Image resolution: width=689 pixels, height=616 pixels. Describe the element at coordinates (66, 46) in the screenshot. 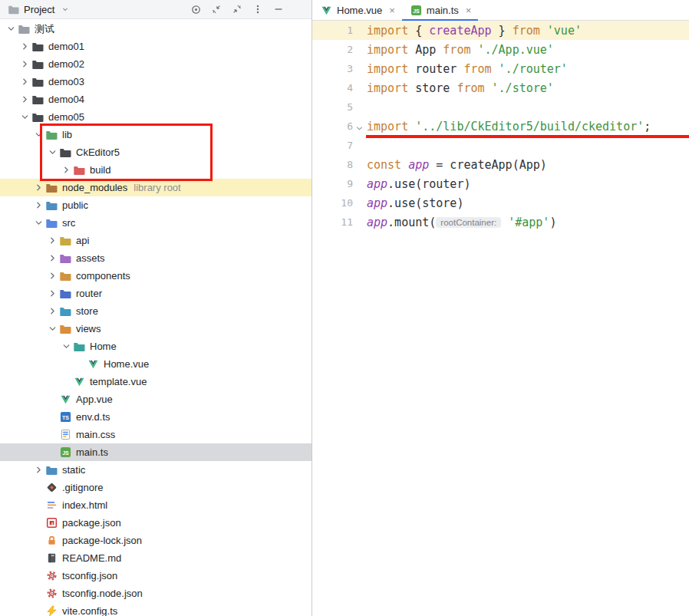

I see `tree-item-label: demo01` at that location.